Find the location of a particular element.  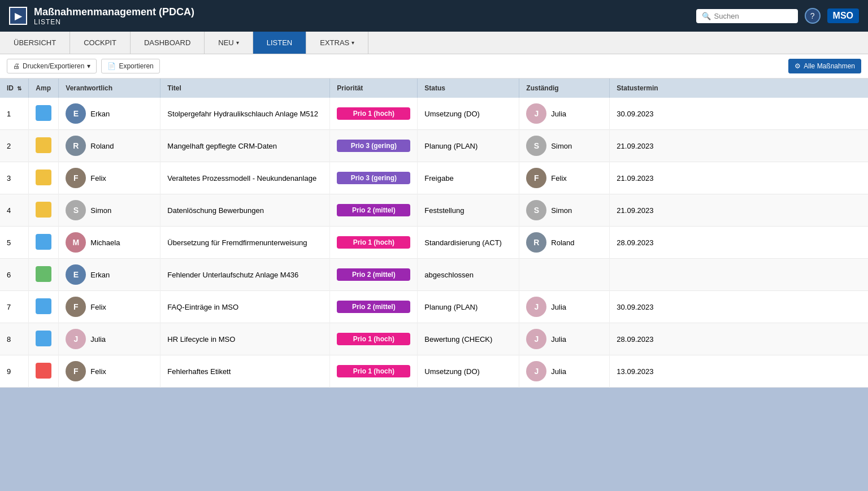

cell-title: Fehlerhaftes Etikett is located at coordinates (245, 372).